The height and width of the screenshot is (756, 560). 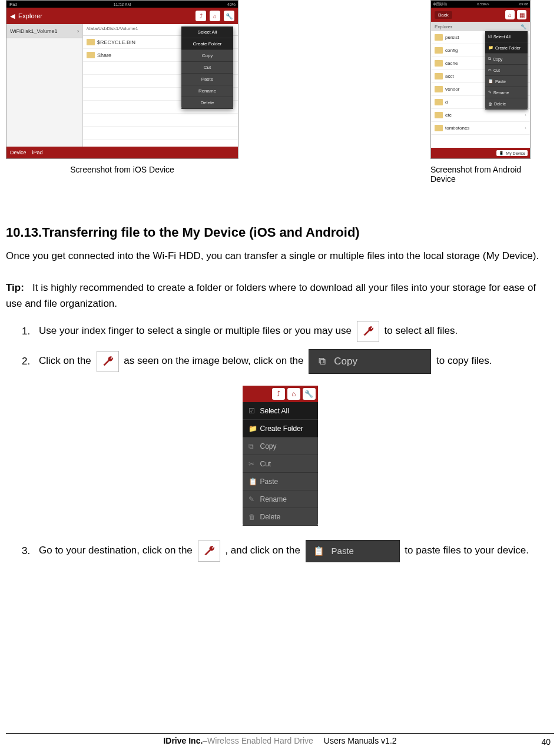 What do you see at coordinates (481, 92) in the screenshot?
I see `android-screenshot-column: 中国移动 0.53K/s 09:08 Back ⌂ ▦ Explorer 🔧` at bounding box center [481, 92].